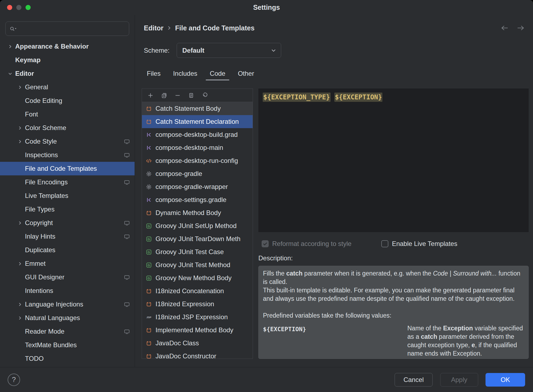  What do you see at coordinates (197, 135) in the screenshot?
I see `template-item-compose-desktop-build-grad: compose-desktop-build.grad` at bounding box center [197, 135].